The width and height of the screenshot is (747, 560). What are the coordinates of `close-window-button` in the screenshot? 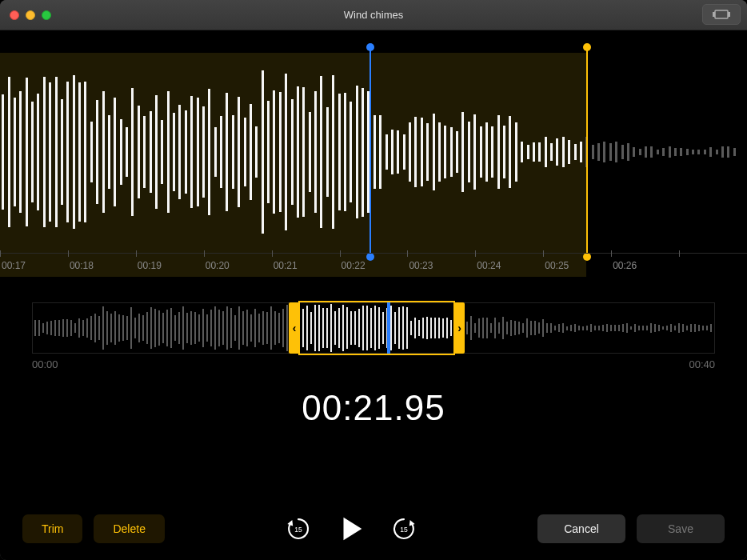 It's located at (14, 15).